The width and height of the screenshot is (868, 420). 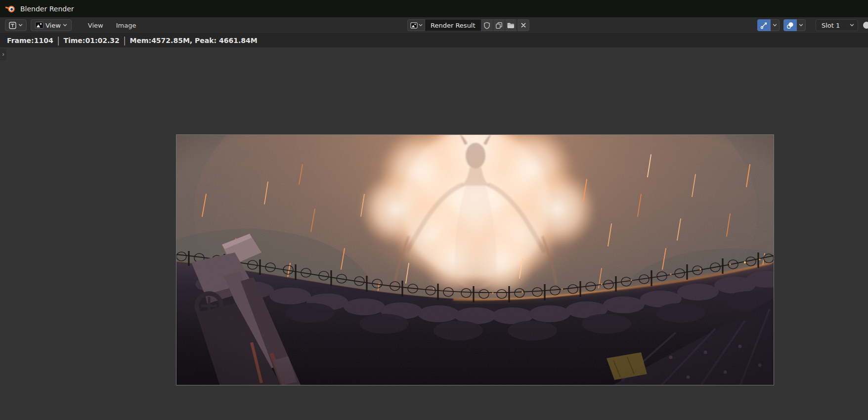 What do you see at coordinates (837, 25) in the screenshot?
I see `render-slot-dropdown: Slot 1` at bounding box center [837, 25].